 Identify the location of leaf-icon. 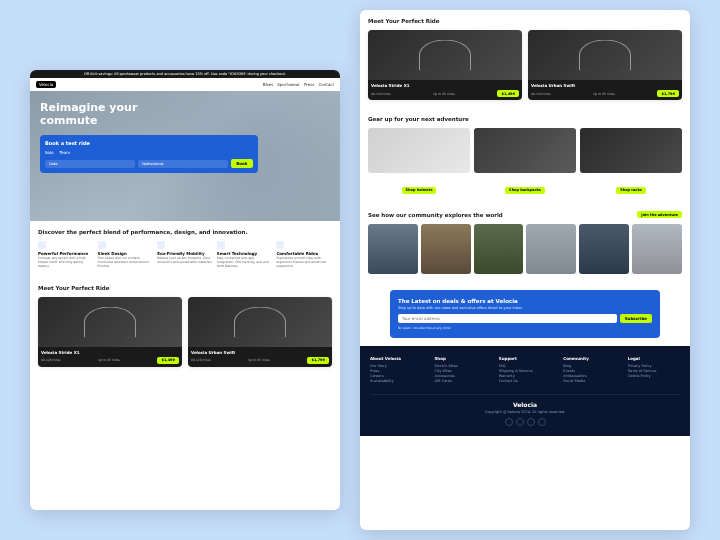
(161, 245).